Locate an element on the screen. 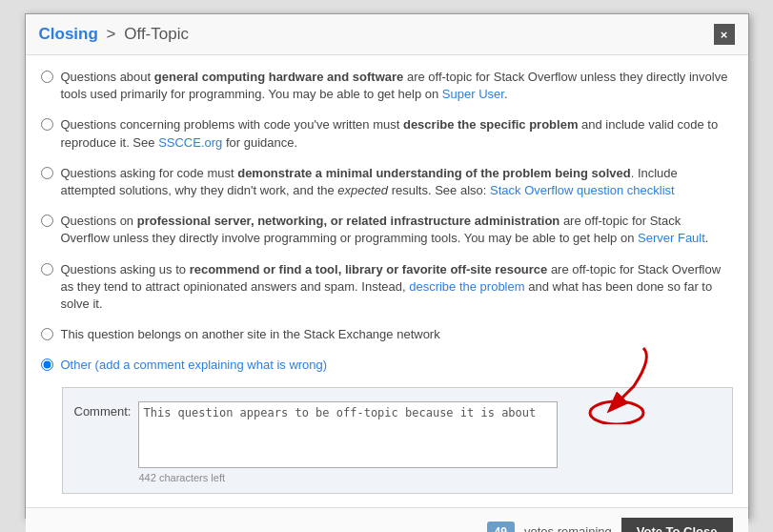 Image resolution: width=773 pixels, height=532 pixels. dialog-title: Closing > Off-Topic is located at coordinates (114, 34).